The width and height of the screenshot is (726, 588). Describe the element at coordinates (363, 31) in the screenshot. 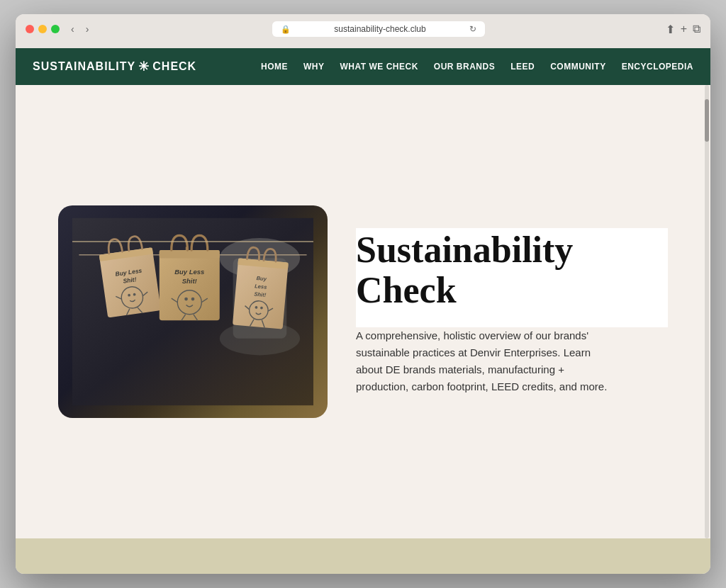

I see `browser-chrome: ‹ › 🔒 sustainability-check.club ↻ ⬆ + ⧉` at that location.